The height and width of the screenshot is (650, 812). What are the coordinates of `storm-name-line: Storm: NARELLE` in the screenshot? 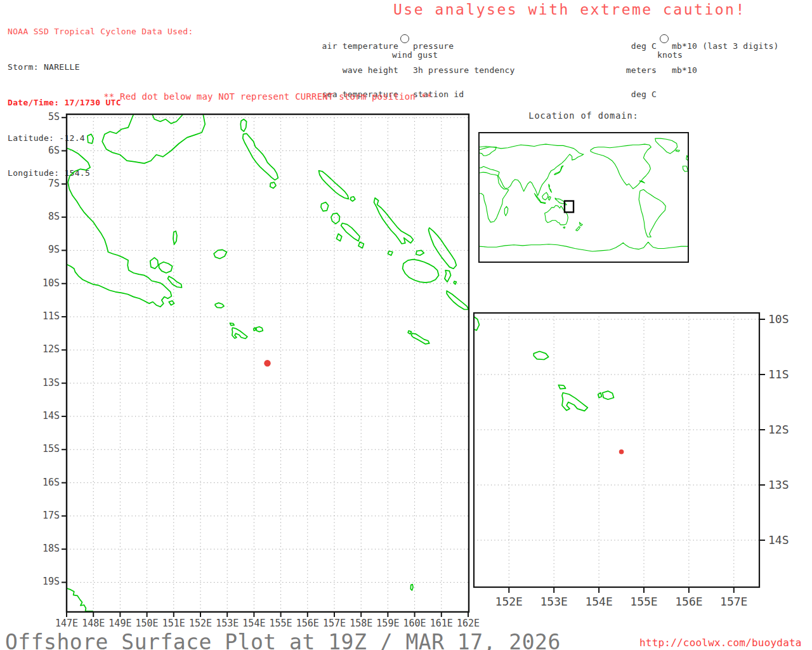 It's located at (100, 67).